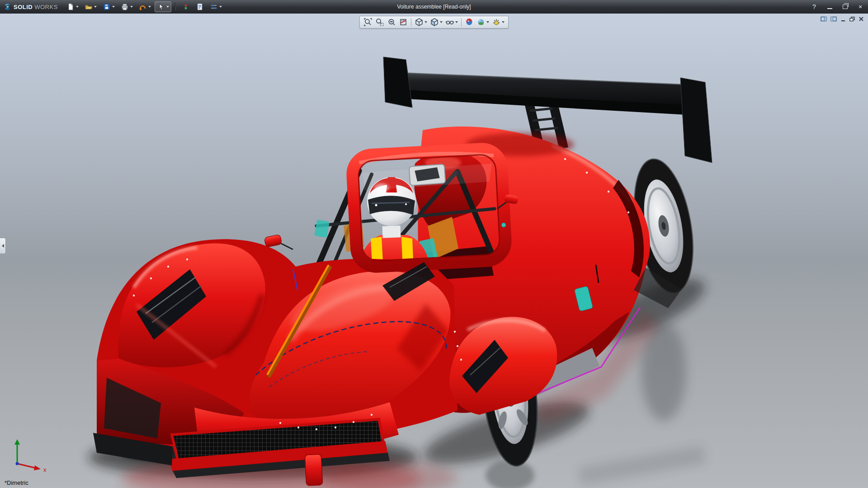  I want to click on brand-works: WORKS, so click(46, 7).